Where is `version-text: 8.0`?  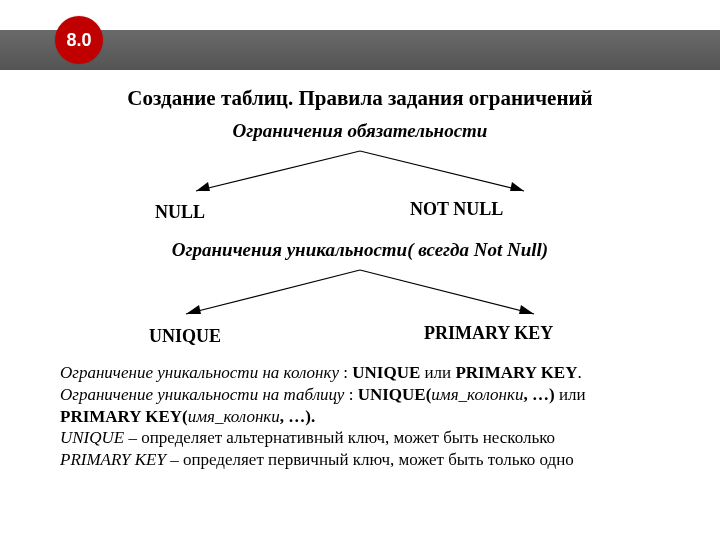 version-text: 8.0 is located at coordinates (78, 40).